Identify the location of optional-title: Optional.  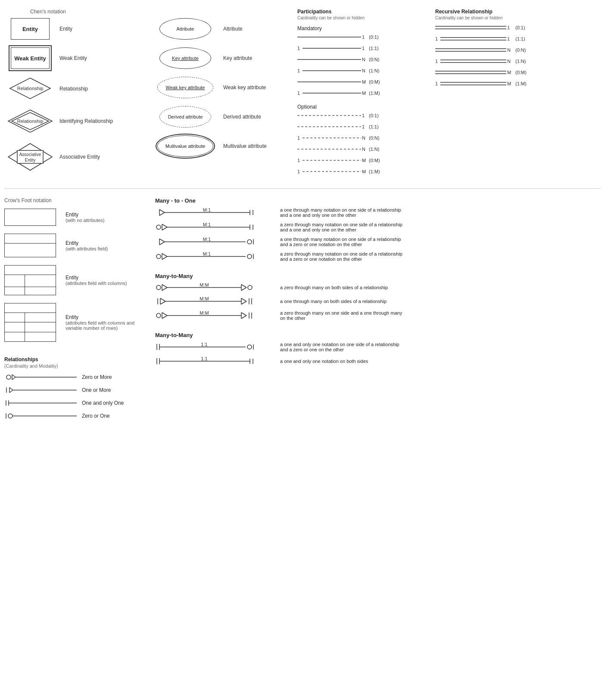
(366, 107).